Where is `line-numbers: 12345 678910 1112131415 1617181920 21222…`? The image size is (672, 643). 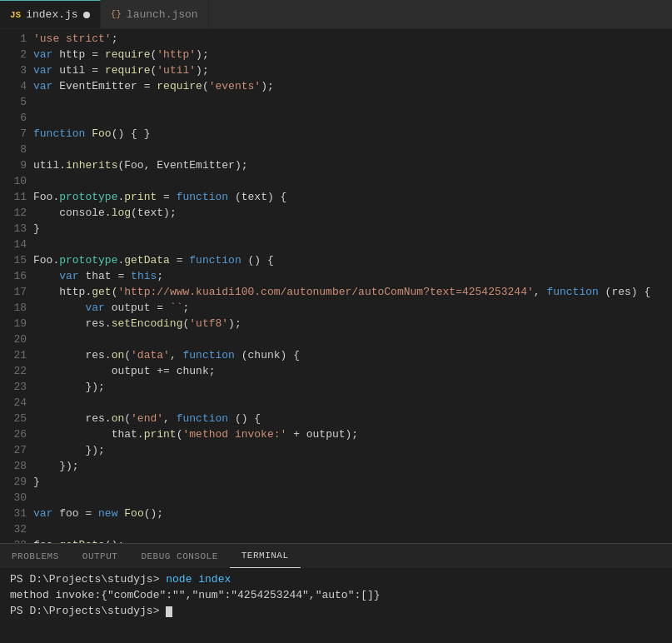
line-numbers: 12345 678910 1112131415 1617181920 21222… is located at coordinates (17, 287).